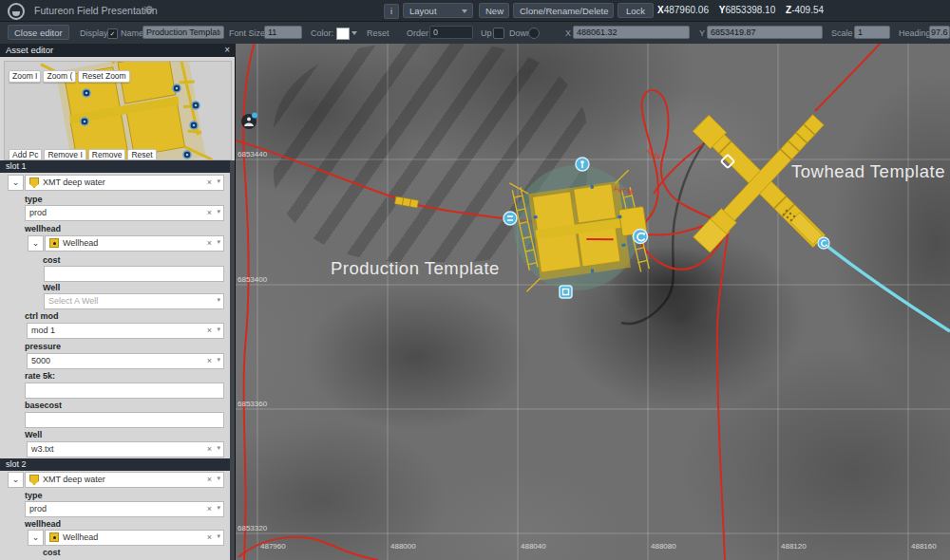 The height and width of the screenshot is (560, 950). Describe the element at coordinates (868, 171) in the screenshot. I see `towhead-template-label: Towhead Template` at that location.